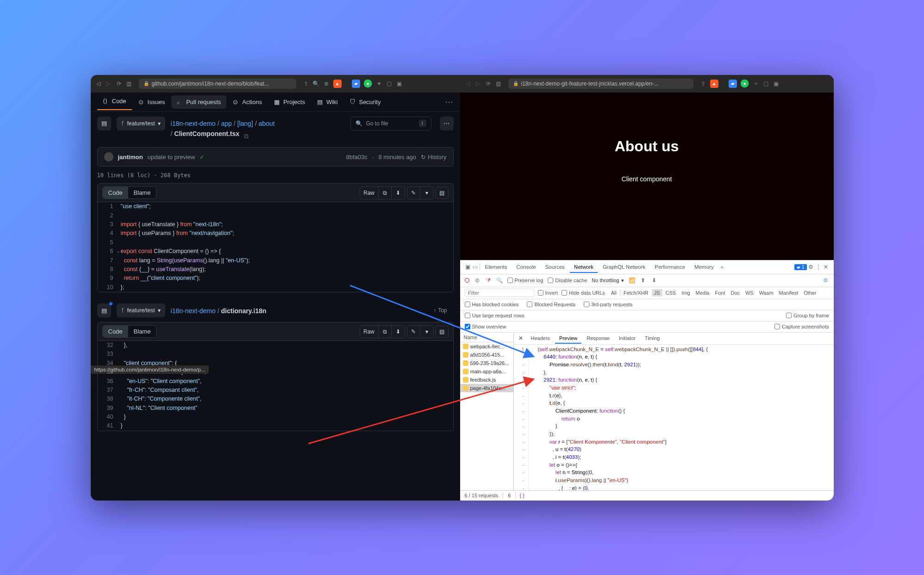 This screenshot has width=924, height=575. What do you see at coordinates (199, 102) in the screenshot?
I see `tab-pull-requests: ⟔Pull requests` at bounding box center [199, 102].